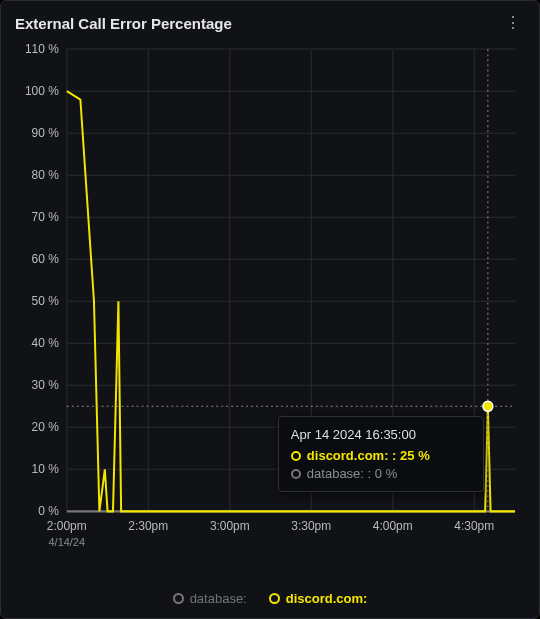  What do you see at coordinates (318, 598) in the screenshot?
I see `legend-item-discord: discord.com:` at bounding box center [318, 598].